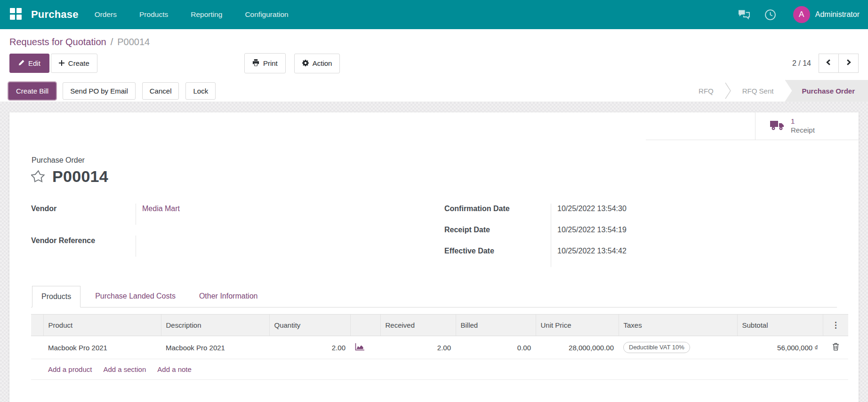 The image size is (868, 402). I want to click on receipt-smart-button: 1 Receipt, so click(807, 126).